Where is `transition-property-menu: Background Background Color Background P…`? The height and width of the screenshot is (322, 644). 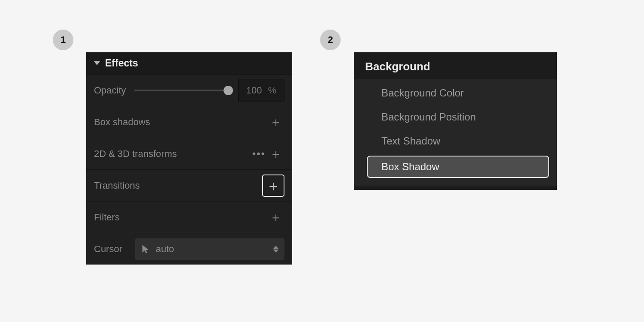 transition-property-menu: Background Background Color Background P… is located at coordinates (456, 121).